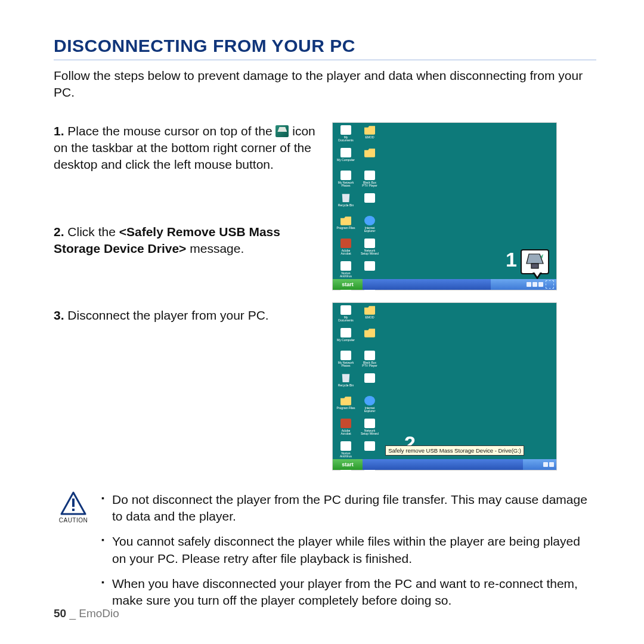 This screenshot has height=644, width=644. What do you see at coordinates (86, 614) in the screenshot?
I see `page-footer: 50 _ EmoDio` at bounding box center [86, 614].